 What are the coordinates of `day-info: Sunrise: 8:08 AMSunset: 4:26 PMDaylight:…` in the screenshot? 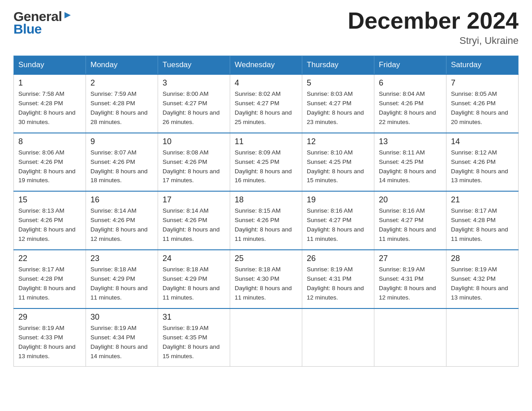 It's located at (194, 167).